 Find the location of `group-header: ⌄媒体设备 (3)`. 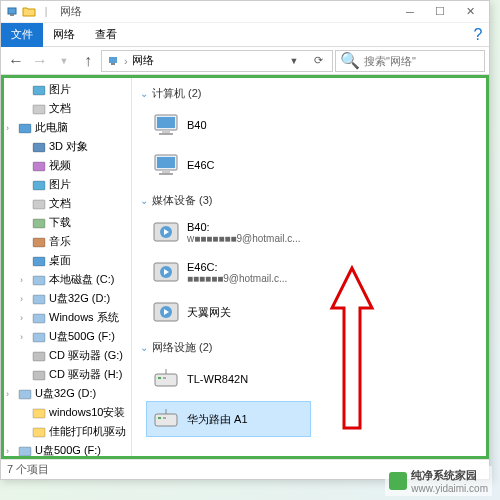

group-header: ⌄媒体设备 (3) is located at coordinates (309, 200).